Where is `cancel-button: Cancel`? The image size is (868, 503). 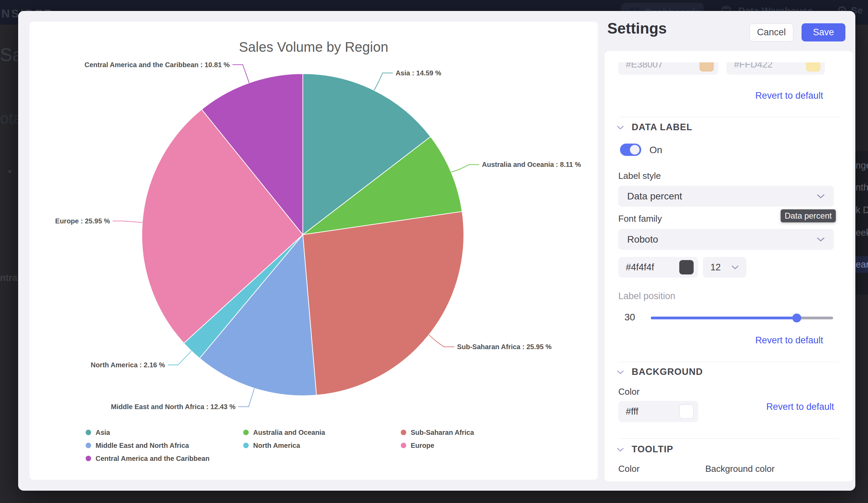
cancel-button: Cancel is located at coordinates (772, 32).